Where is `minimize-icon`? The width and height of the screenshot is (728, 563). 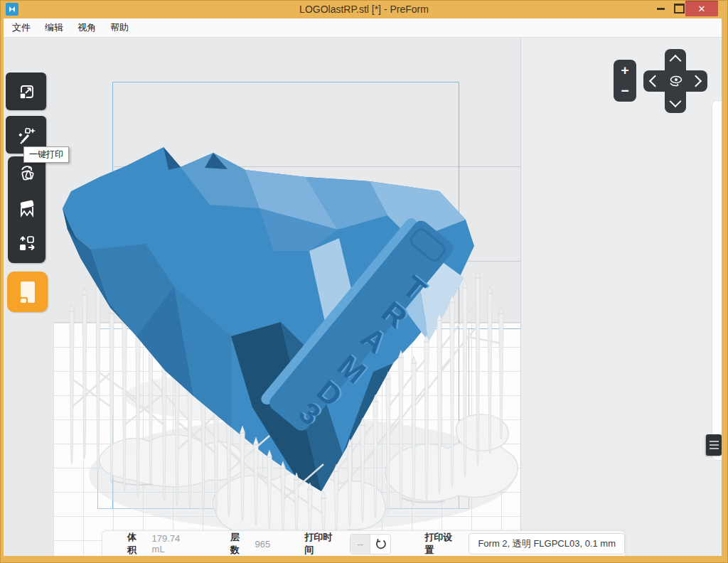 minimize-icon is located at coordinates (661, 9).